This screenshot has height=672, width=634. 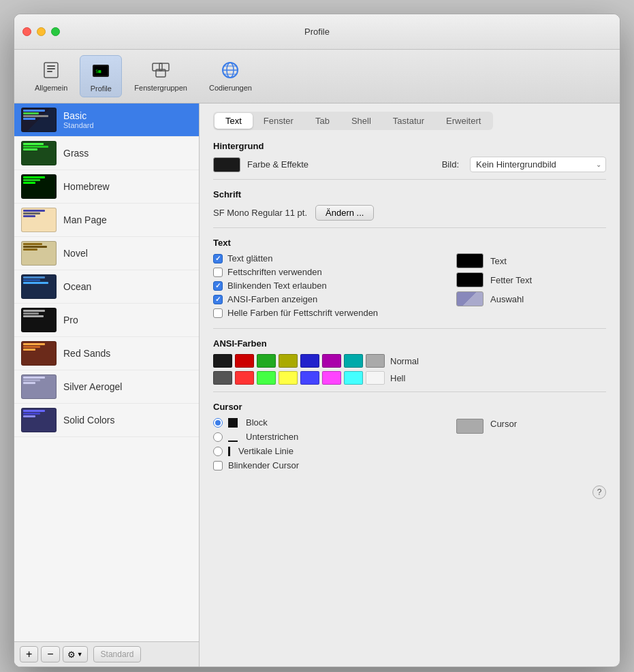 What do you see at coordinates (324, 446) in the screenshot?
I see `cursor-options: Block Unterstrichen Vertikale Linie` at bounding box center [324, 446].